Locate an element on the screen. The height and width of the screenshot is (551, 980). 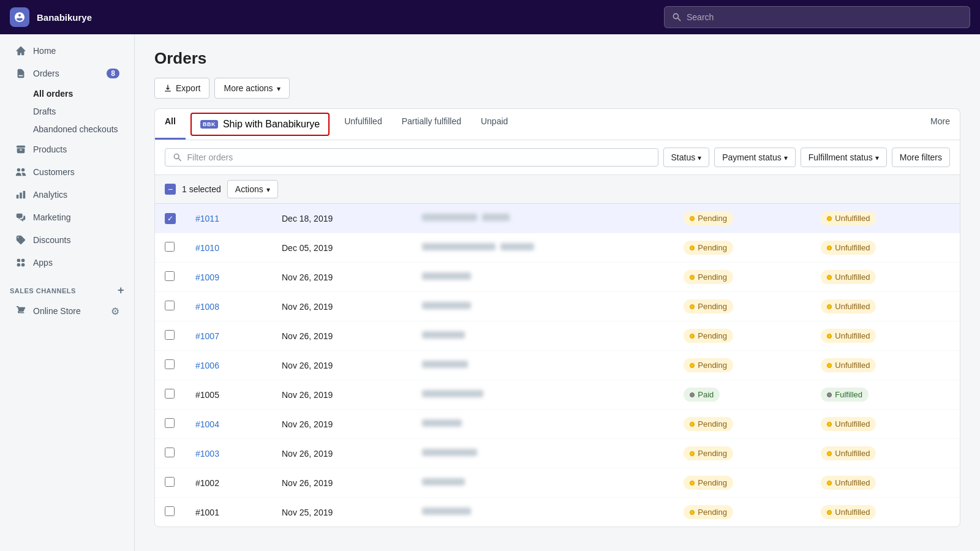
order-id-cell: #1011 is located at coordinates (229, 219).